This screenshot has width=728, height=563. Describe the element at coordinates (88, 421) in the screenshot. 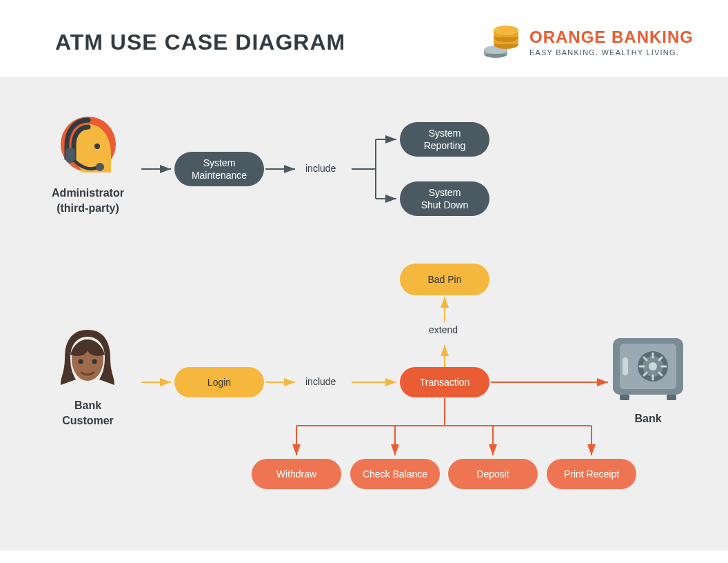

I see `actor-customer-label-2: Customer` at that location.